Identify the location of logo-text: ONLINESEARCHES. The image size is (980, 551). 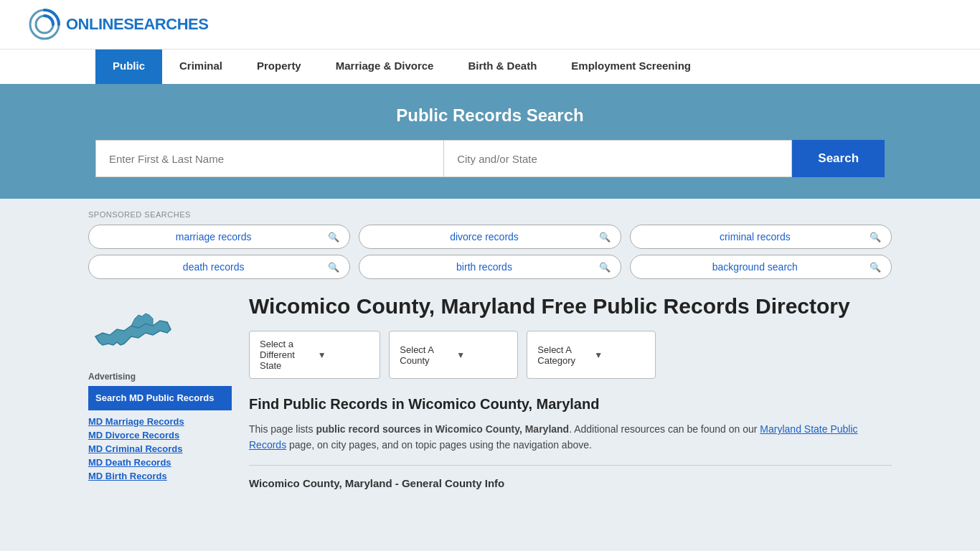
(137, 24).